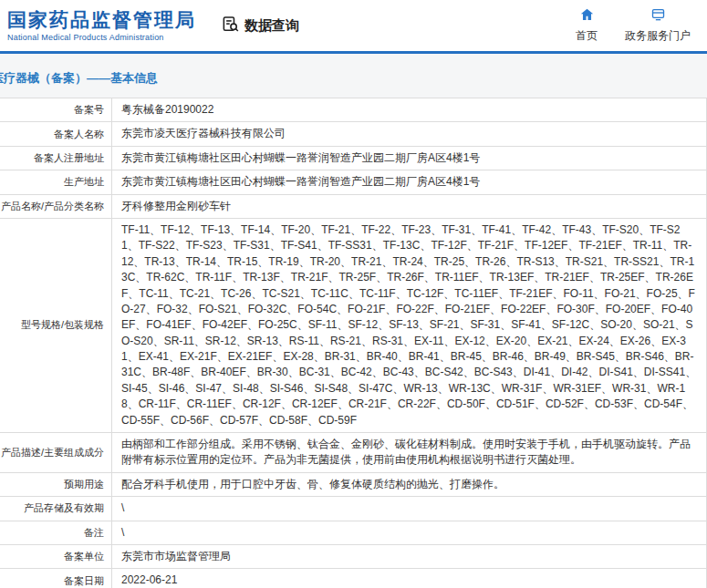 The height and width of the screenshot is (588, 707). Describe the element at coordinates (354, 206) in the screenshot. I see `table-row: 产品名称/产品分类名称牙科修整用金刚砂车针` at that location.